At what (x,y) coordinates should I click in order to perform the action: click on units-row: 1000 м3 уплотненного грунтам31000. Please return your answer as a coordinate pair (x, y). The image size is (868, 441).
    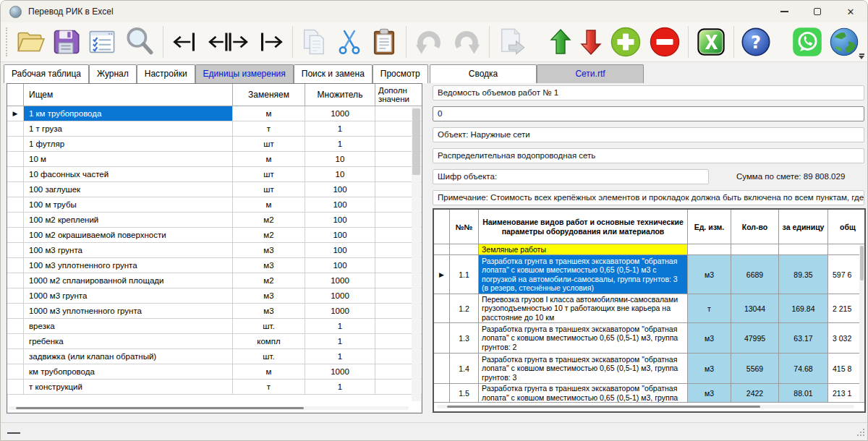
    Looking at the image, I should click on (214, 311).